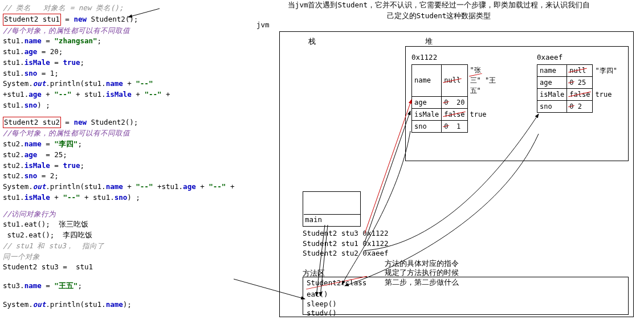  What do you see at coordinates (123, 155) in the screenshot?
I see `code-line: stu2.age = 25;` at bounding box center [123, 155].